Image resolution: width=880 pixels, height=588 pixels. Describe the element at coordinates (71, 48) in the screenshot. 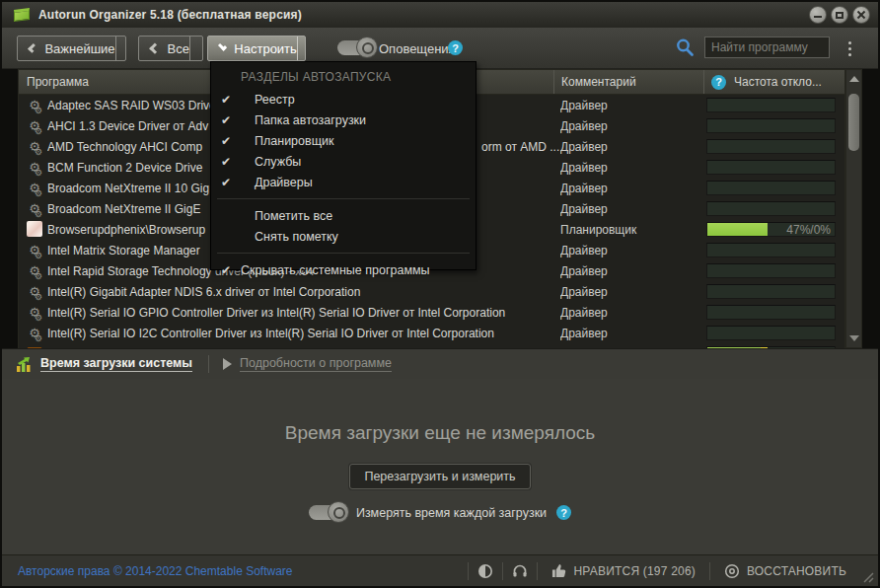

I see `important-filter-button: Важнейшие` at that location.